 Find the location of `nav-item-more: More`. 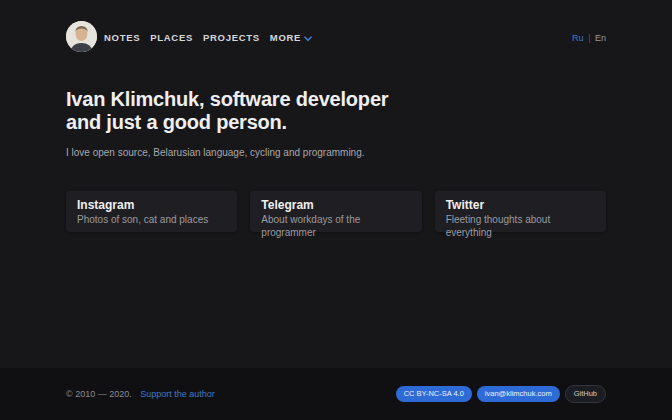

nav-item-more: More is located at coordinates (291, 38).